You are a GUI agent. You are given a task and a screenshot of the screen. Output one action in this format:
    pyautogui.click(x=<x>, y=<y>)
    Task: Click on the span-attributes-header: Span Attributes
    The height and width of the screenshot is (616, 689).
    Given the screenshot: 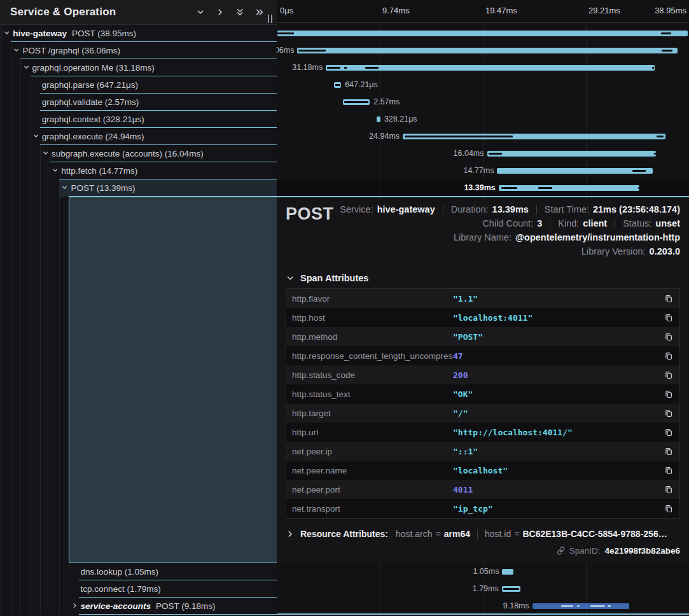 What is the action you would take?
    pyautogui.click(x=483, y=278)
    